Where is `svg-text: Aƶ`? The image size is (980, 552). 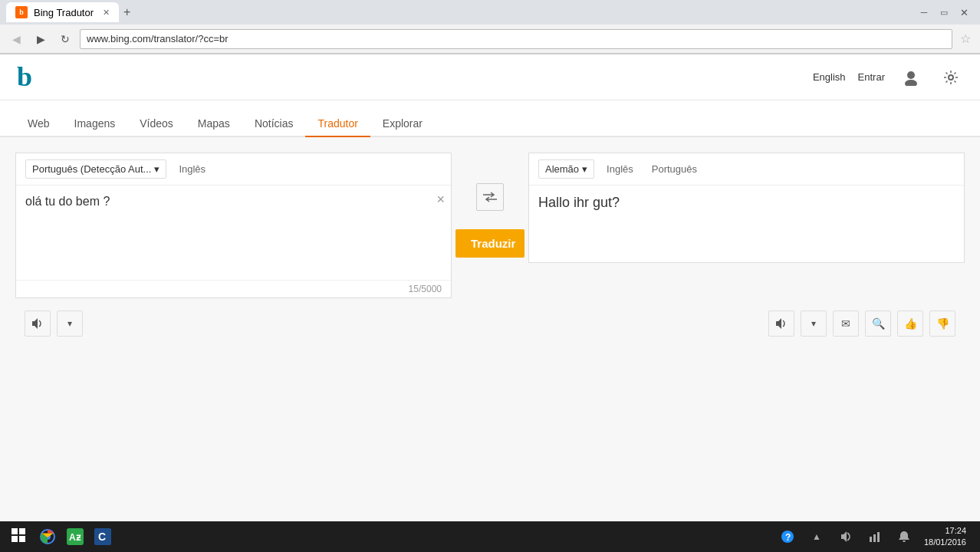 svg-text: Aƶ is located at coordinates (75, 537).